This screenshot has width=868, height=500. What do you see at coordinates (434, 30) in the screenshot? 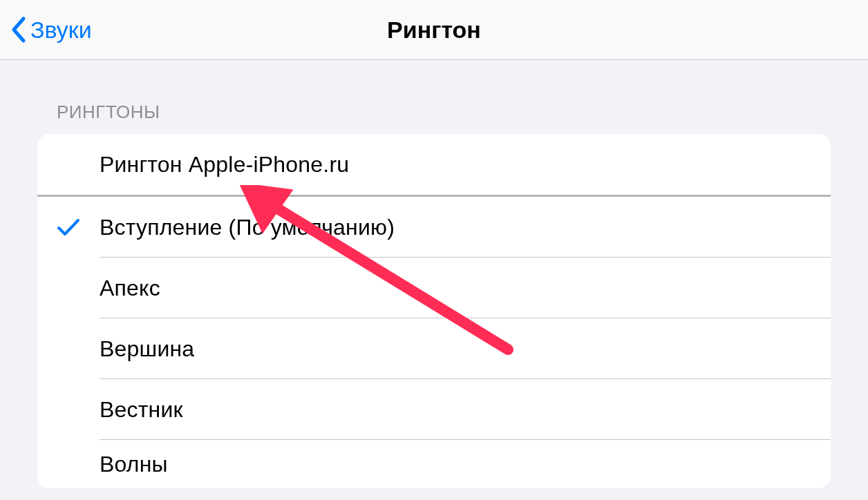
I see `page-title: Рингтон` at bounding box center [434, 30].